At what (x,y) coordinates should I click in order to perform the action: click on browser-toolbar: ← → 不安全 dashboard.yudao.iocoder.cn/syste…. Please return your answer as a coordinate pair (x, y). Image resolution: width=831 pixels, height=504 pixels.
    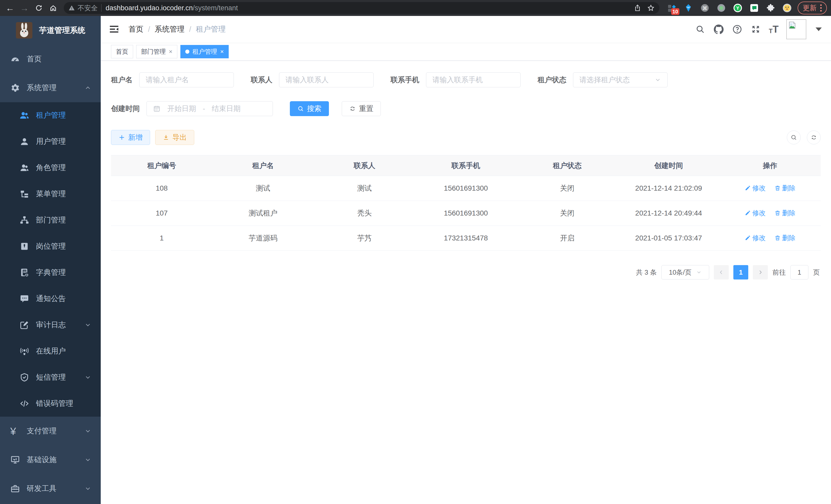
    Looking at the image, I should click on (416, 8).